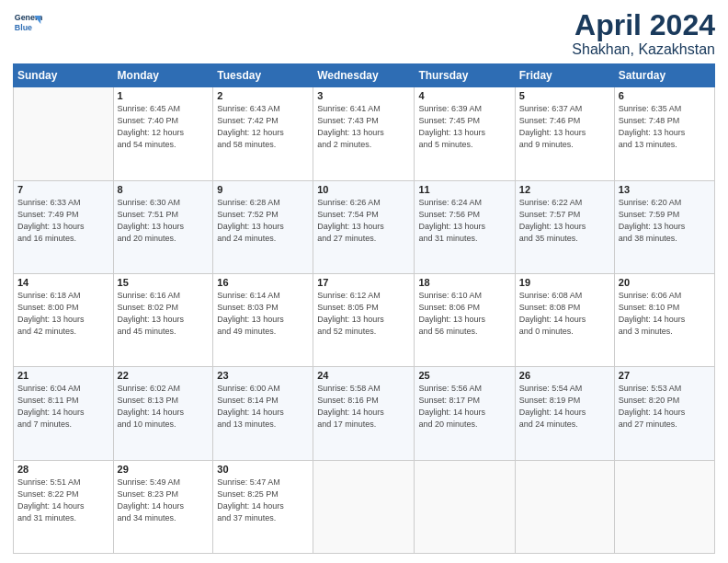 This screenshot has width=728, height=563. Describe the element at coordinates (164, 134) in the screenshot. I see `calendar-cell: 1Sunrise: 6:45 AMSunset: 7:40 PMDaylight…` at that location.